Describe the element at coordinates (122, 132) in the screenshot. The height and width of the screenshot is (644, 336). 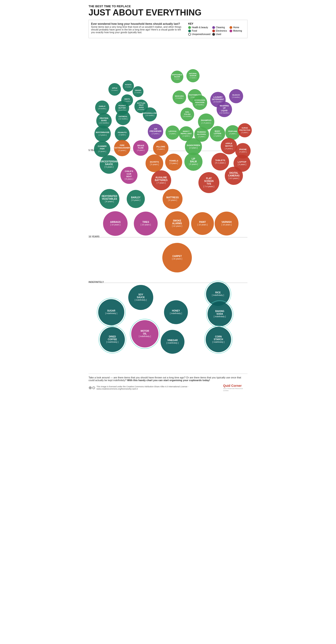
I see `svg-text: PEANUTS` at that location.